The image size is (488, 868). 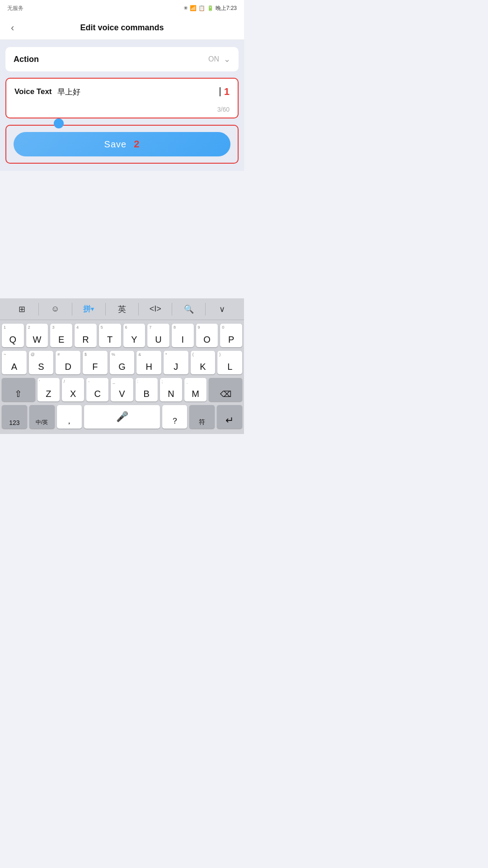 I want to click on key-w: 2W, so click(x=37, y=335).